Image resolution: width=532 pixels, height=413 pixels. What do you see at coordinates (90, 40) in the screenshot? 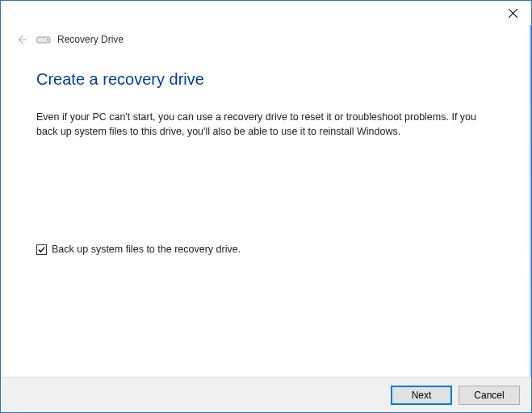
I see `window-title: Recovery Drive` at bounding box center [90, 40].